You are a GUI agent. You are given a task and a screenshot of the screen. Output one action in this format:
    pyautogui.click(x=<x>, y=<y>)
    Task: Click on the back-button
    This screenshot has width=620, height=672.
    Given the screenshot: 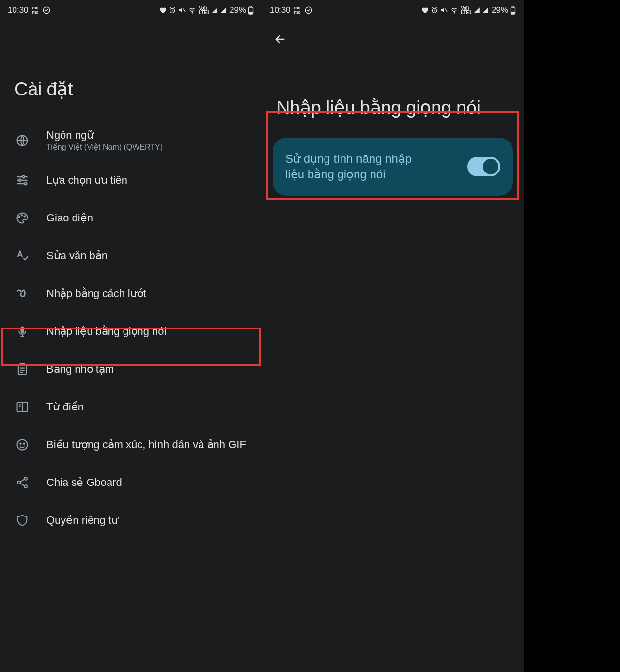 What is the action you would take?
    pyautogui.click(x=280, y=39)
    